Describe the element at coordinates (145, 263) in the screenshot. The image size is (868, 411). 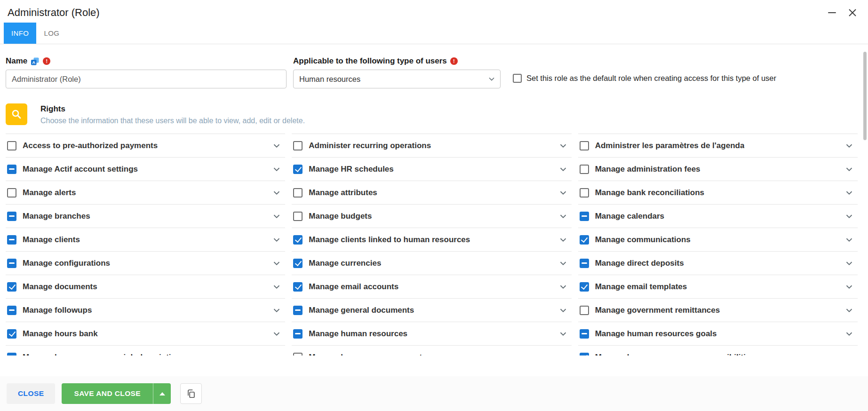
I see `right-row: Manage configurations` at that location.